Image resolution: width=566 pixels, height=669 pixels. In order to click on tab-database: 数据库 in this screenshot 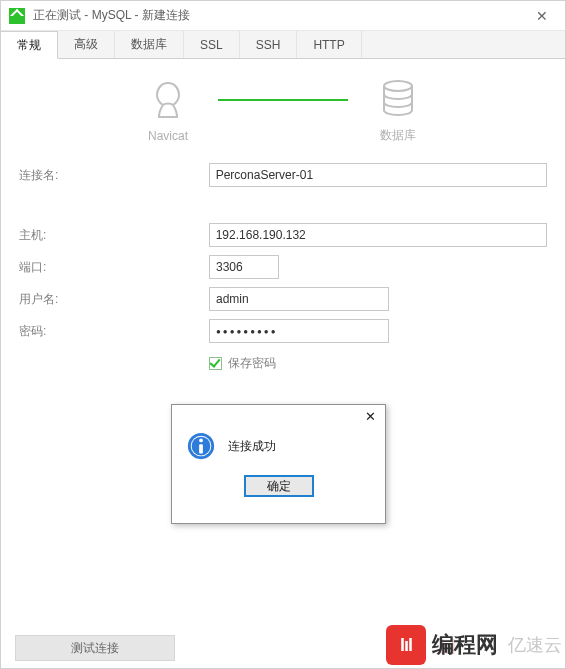, I will do `click(150, 44)`.